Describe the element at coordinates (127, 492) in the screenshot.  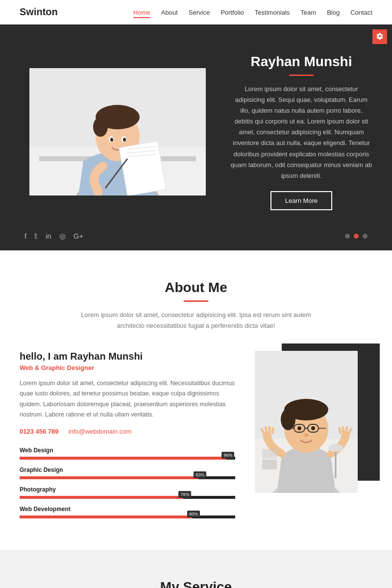
I see `skill-photography: Photography 76%` at that location.